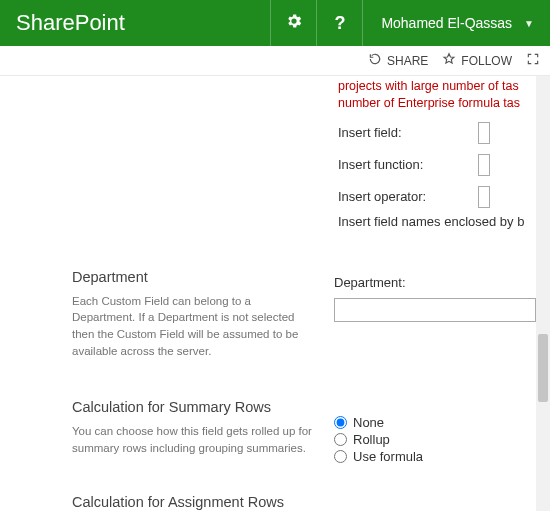 The image size is (550, 511). Describe the element at coordinates (339, 23) in the screenshot. I see `help-button: ?` at that location.